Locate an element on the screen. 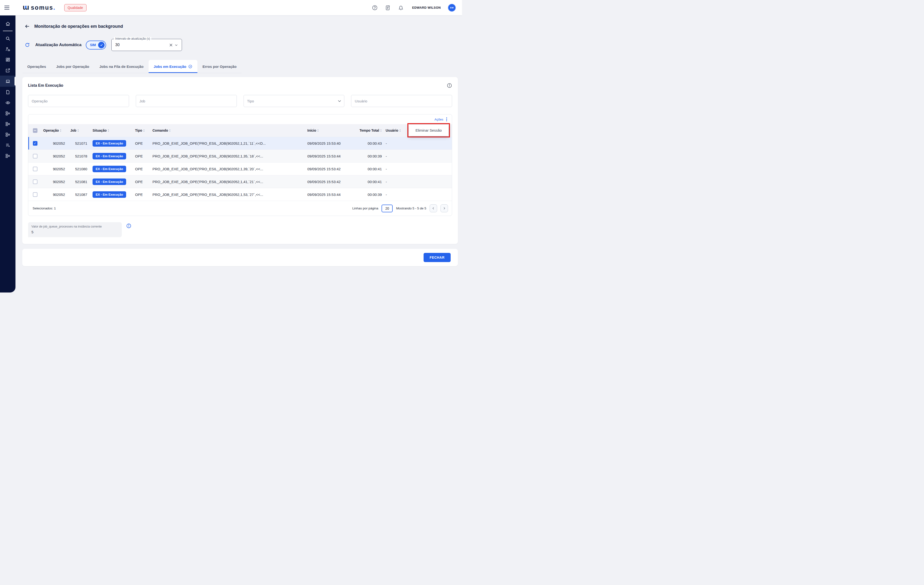  sidebar-item-search is located at coordinates (8, 38).